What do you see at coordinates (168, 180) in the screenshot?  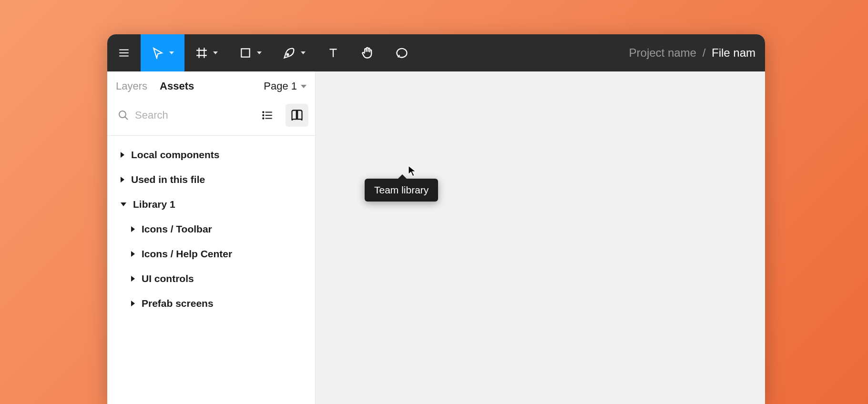 I see `tree-item-label: Used in this file` at bounding box center [168, 180].